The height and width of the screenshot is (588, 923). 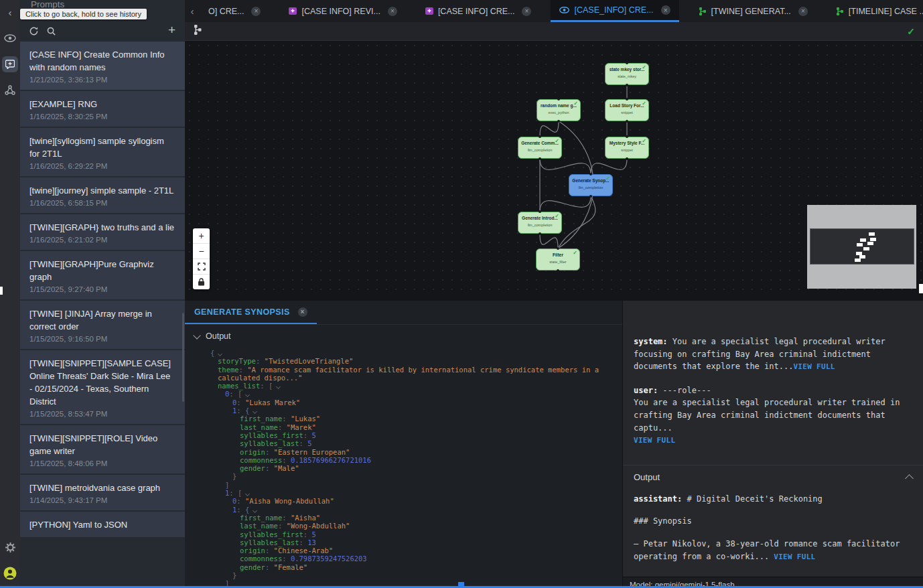 I want to click on prompt-item: [twine][syllogism] sample syllogism for …, so click(x=102, y=152).